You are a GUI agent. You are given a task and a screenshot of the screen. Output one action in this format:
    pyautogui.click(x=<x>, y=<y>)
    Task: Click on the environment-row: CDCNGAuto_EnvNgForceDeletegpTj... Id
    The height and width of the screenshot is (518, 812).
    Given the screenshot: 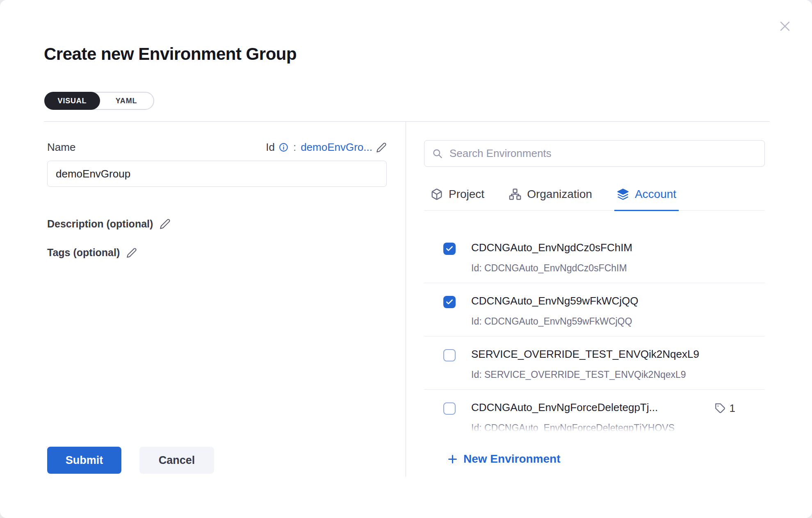 What is the action you would take?
    pyautogui.click(x=595, y=411)
    